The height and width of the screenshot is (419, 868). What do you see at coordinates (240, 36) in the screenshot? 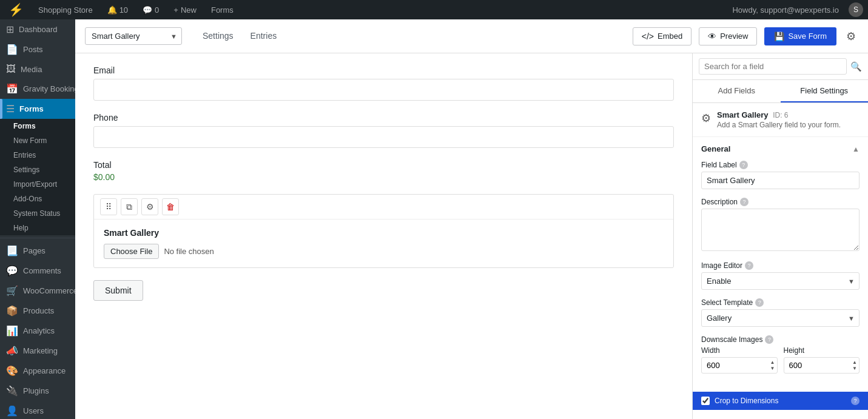
I see `topbar-nav: Settings Entries` at bounding box center [240, 36].